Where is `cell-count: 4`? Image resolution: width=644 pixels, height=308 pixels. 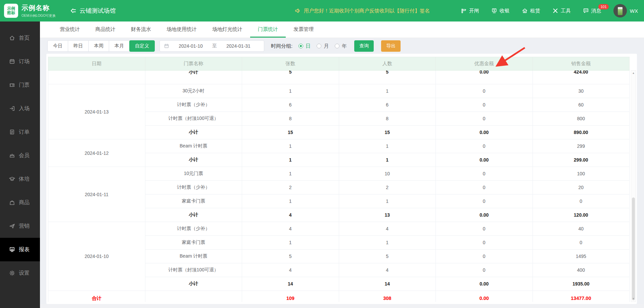
cell-count: 4 is located at coordinates (291, 229).